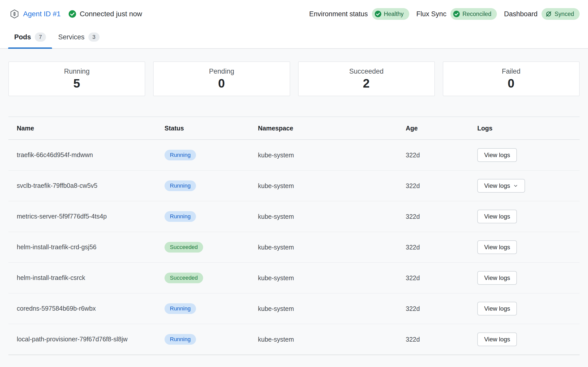 Image resolution: width=588 pixels, height=367 pixels. Describe the element at coordinates (294, 128) in the screenshot. I see `table-header-row: Name Status Namespace Age Logs` at that location.